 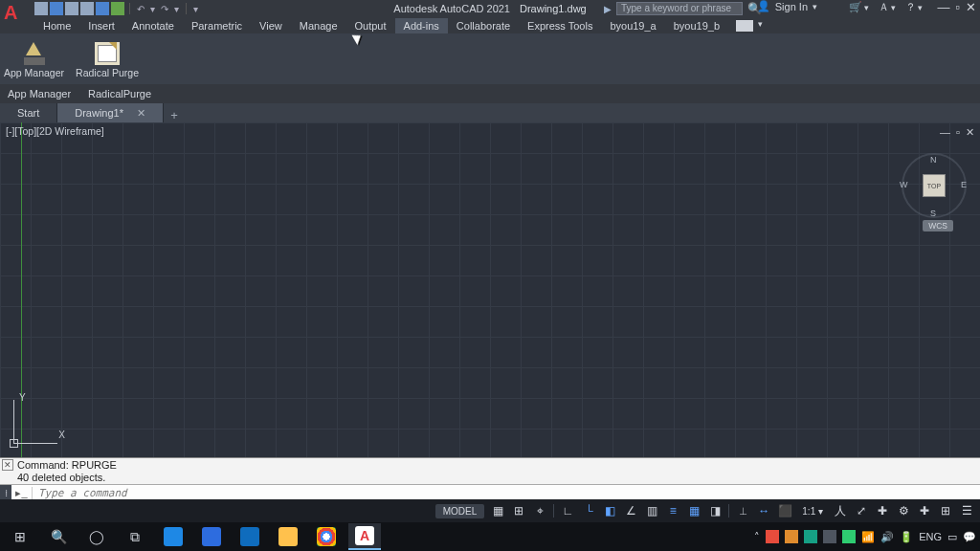 I want to click on status-model-button: MODEL, so click(x=460, y=511).